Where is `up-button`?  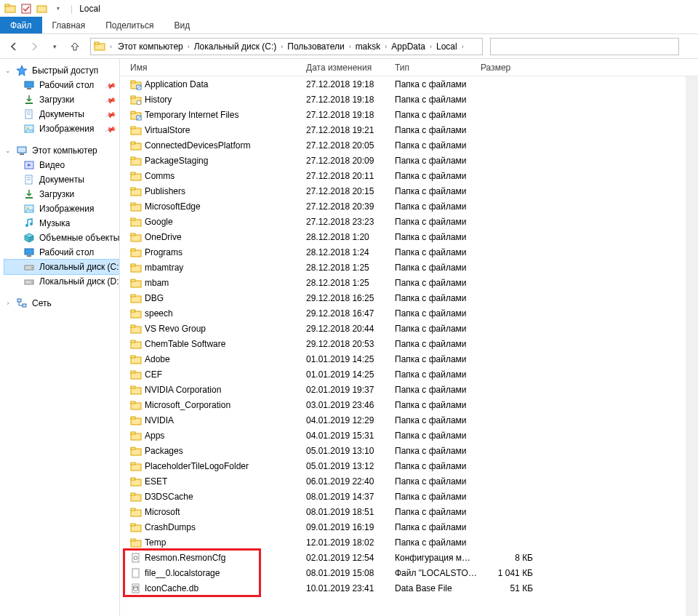 up-button is located at coordinates (75, 47).